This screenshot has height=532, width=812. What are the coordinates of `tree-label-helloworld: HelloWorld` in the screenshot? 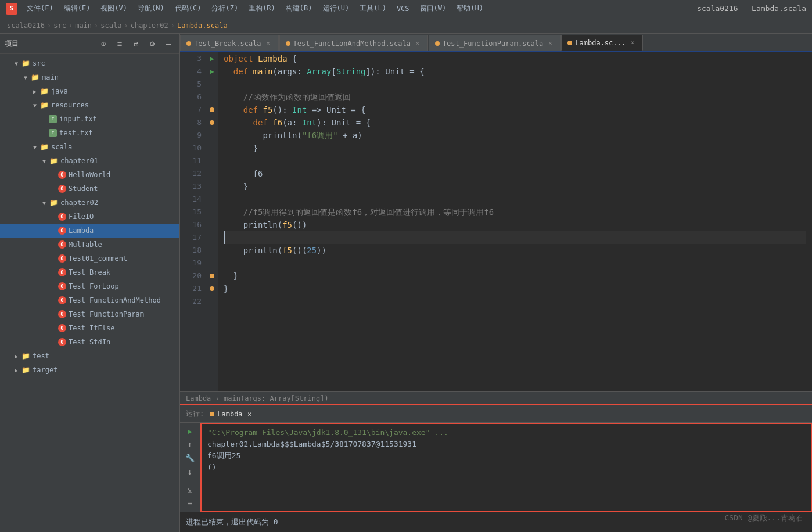 It's located at (89, 175).